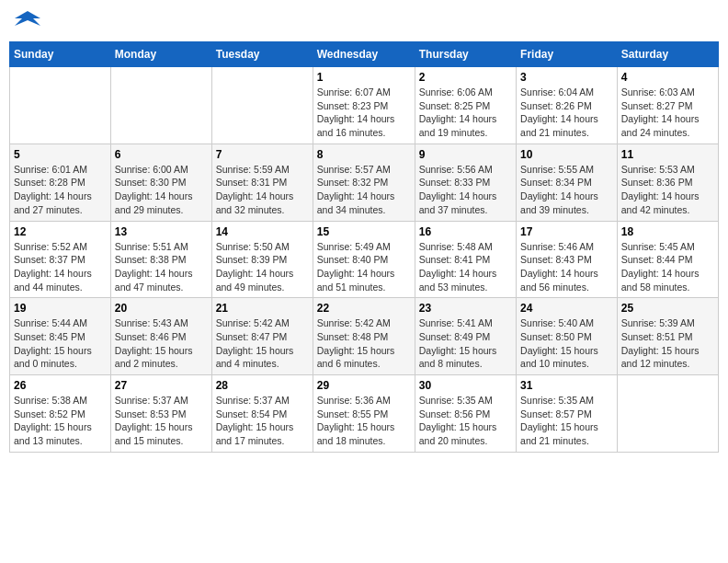 Image resolution: width=728 pixels, height=563 pixels. I want to click on calendar-cell: 3Sunrise: 6:04 AM Sunset: 8:26 PM Daylig…, so click(567, 106).